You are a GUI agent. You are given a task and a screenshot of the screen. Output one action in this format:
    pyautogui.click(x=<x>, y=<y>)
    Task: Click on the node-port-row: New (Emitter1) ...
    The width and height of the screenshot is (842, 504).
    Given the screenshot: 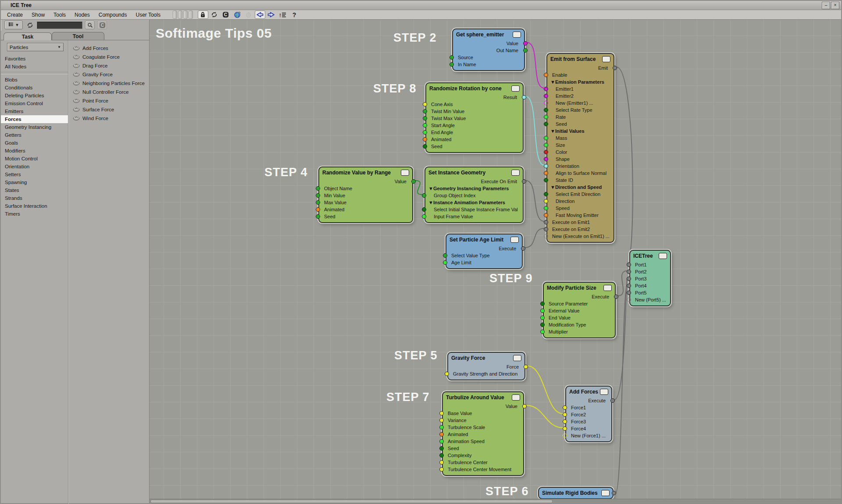 What is the action you would take?
    pyautogui.click(x=581, y=103)
    